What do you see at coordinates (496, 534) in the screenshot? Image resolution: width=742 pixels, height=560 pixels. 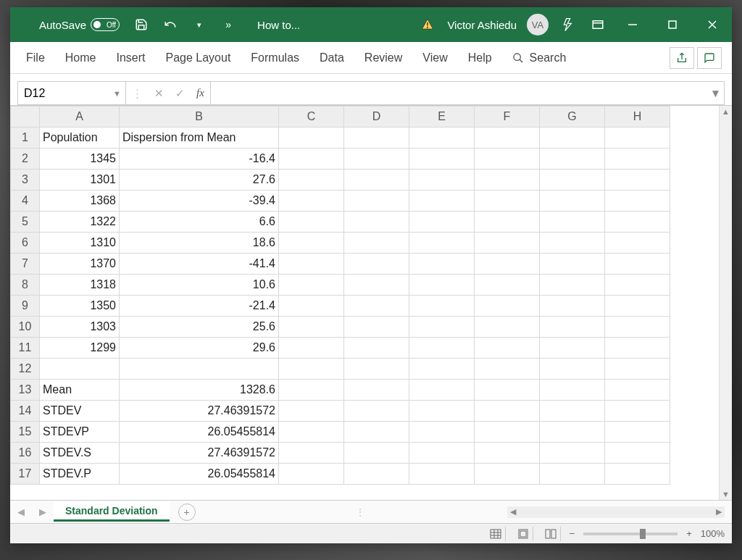 I see `normal-view-icon` at bounding box center [496, 534].